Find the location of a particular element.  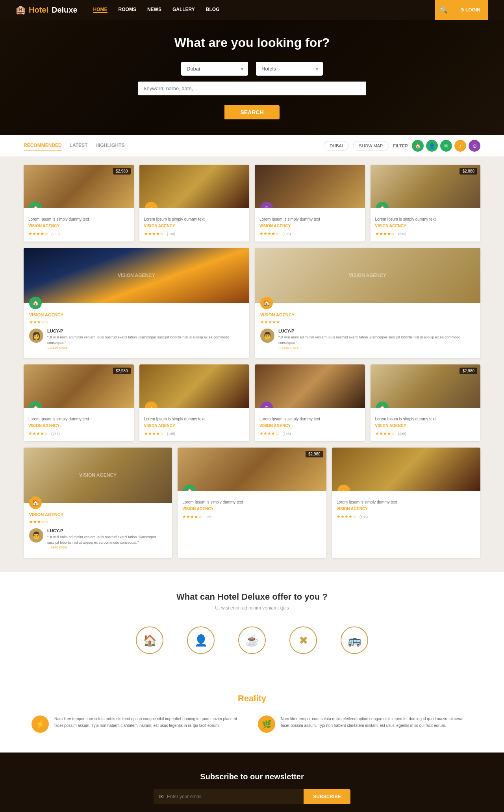

nav-rooms: ROOMS is located at coordinates (128, 10).